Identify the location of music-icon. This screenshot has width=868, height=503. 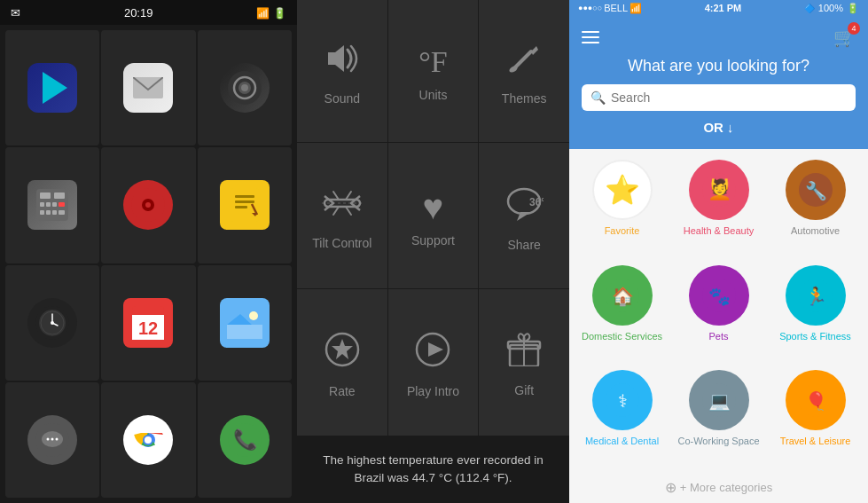
(148, 205).